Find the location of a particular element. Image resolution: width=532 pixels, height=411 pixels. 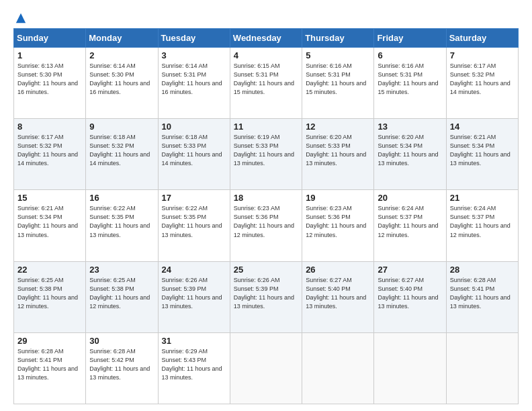

day-number: 21 is located at coordinates (482, 197).